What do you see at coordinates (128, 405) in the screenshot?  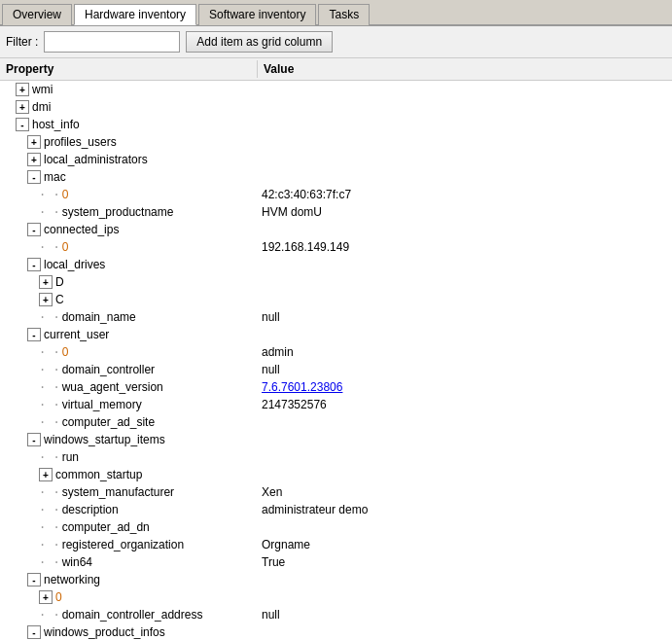 I see `property-cell: · · virtual_memory` at bounding box center [128, 405].